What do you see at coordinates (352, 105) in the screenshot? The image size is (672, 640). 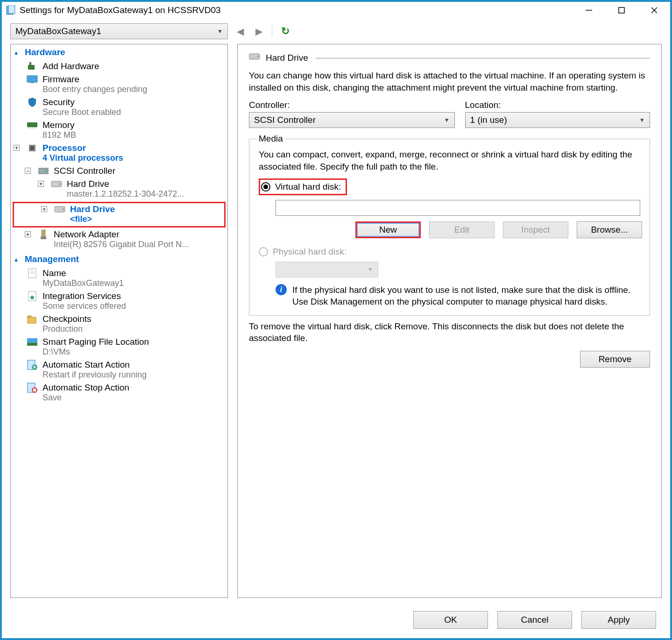 I see `controller-label: Controller:` at bounding box center [352, 105].